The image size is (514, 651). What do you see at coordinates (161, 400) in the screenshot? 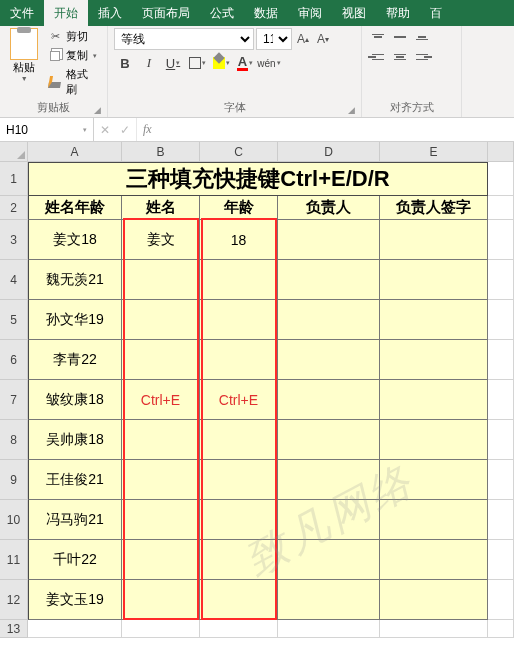
I see `cell: Ctrl+E` at bounding box center [161, 400].